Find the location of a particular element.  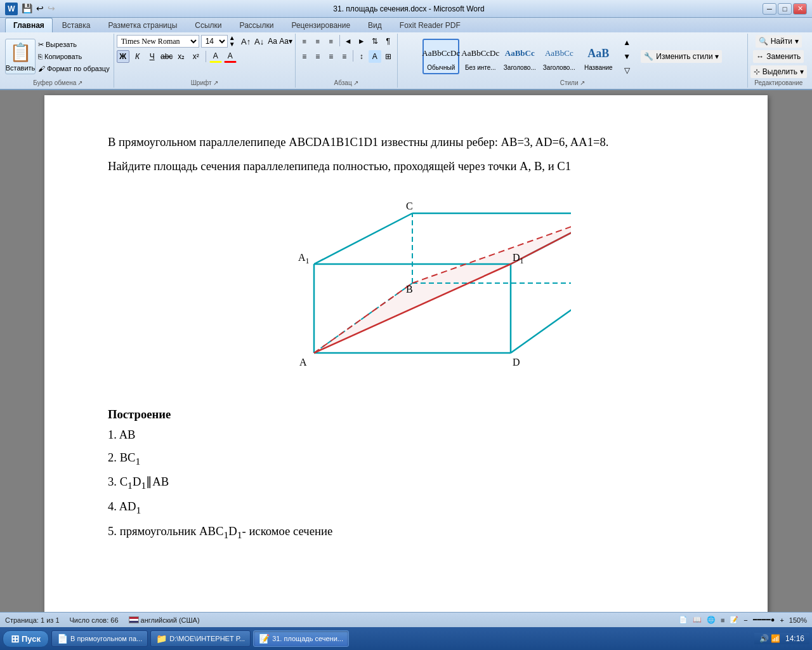

clock: 14:16 is located at coordinates (795, 639).